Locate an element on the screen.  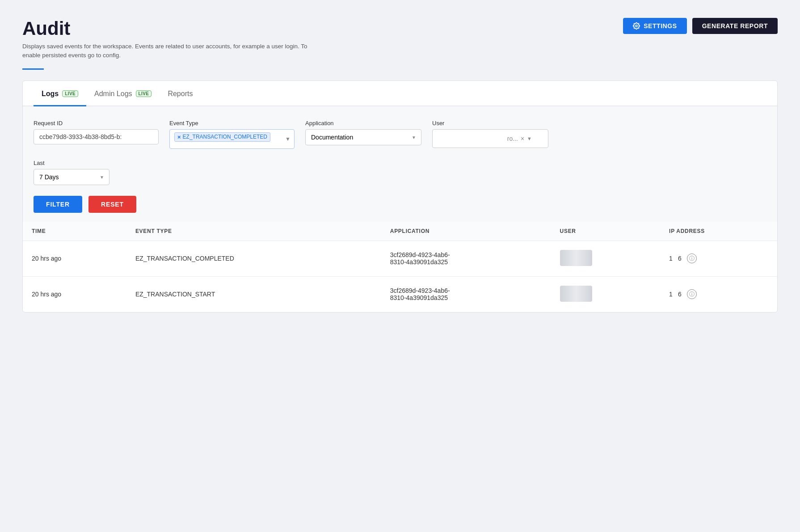
row2-ip: 1 6 ⓘ is located at coordinates (719, 294).